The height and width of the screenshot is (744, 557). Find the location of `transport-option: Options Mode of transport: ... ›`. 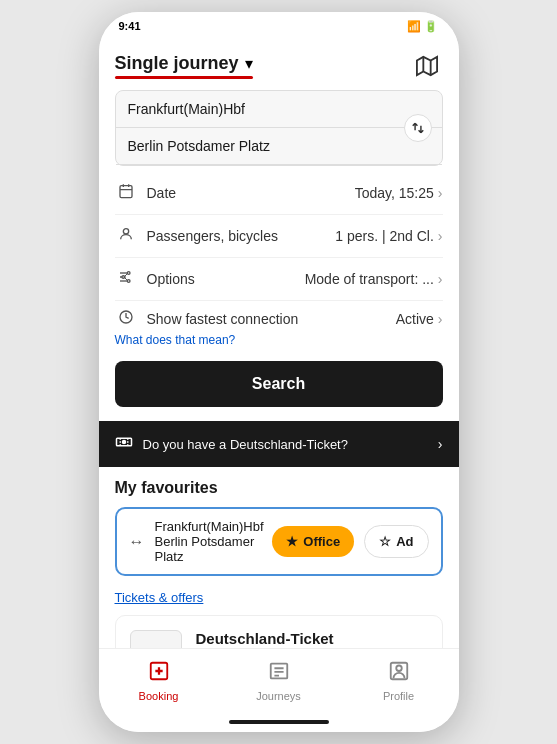

transport-option: Options Mode of transport: ... › is located at coordinates (279, 280).